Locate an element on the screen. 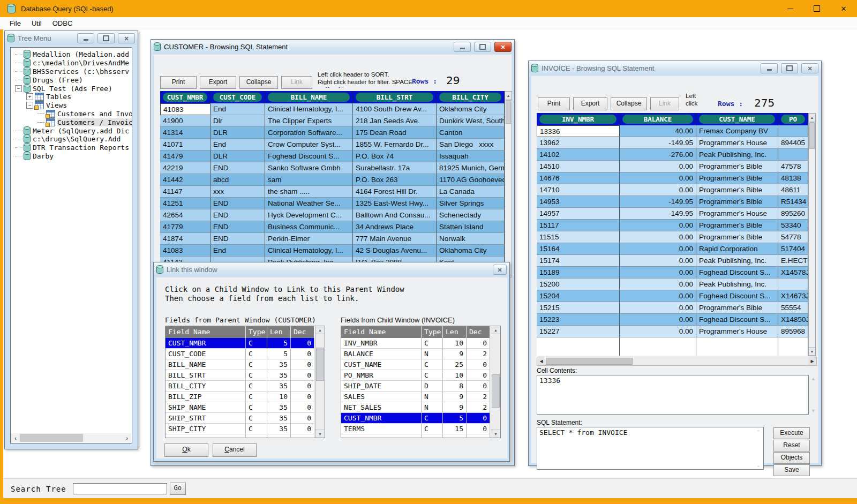 The height and width of the screenshot is (504, 857). save-button: Save is located at coordinates (792, 470).